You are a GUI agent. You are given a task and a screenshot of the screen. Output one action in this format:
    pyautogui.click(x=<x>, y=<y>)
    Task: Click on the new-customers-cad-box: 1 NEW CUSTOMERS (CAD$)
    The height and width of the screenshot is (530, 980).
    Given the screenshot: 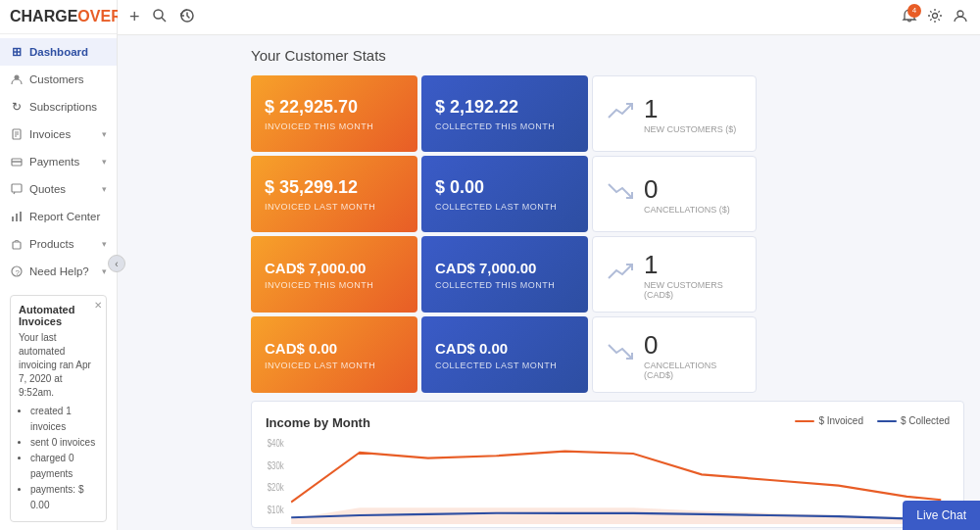 What is the action you would take?
    pyautogui.click(x=674, y=274)
    